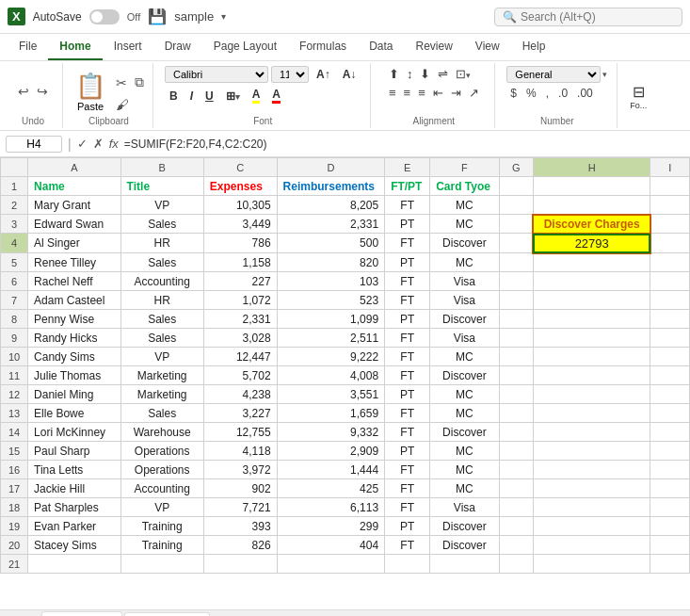  What do you see at coordinates (408, 186) in the screenshot?
I see `cell-E1: FT/PT` at bounding box center [408, 186].